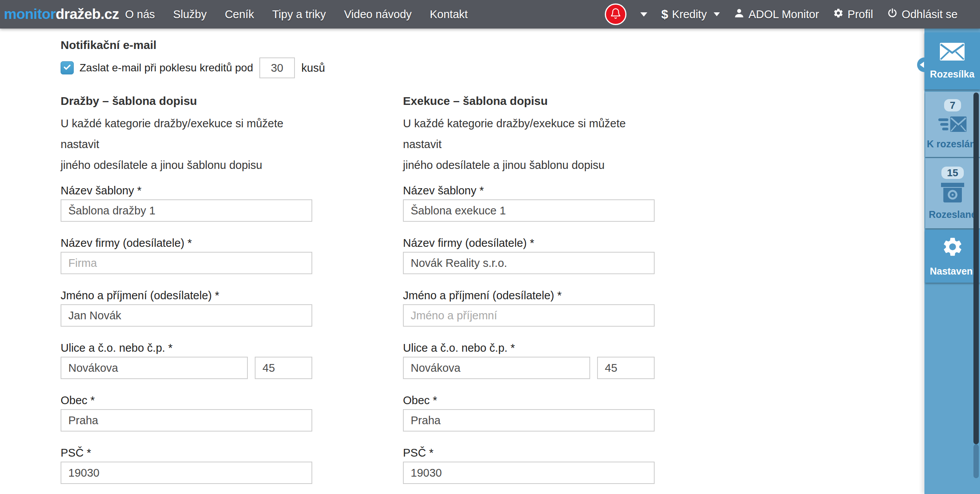 Image resolution: width=980 pixels, height=494 pixels. Describe the element at coordinates (190, 15) in the screenshot. I see `nav-item-sluzby: Služby` at that location.